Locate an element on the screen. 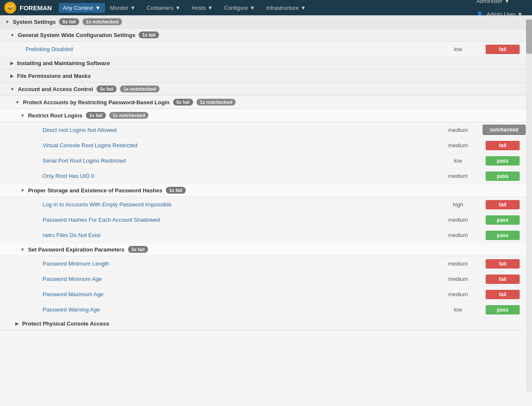 The height and width of the screenshot is (406, 532). password-min-age-severity: medium is located at coordinates (458, 279).